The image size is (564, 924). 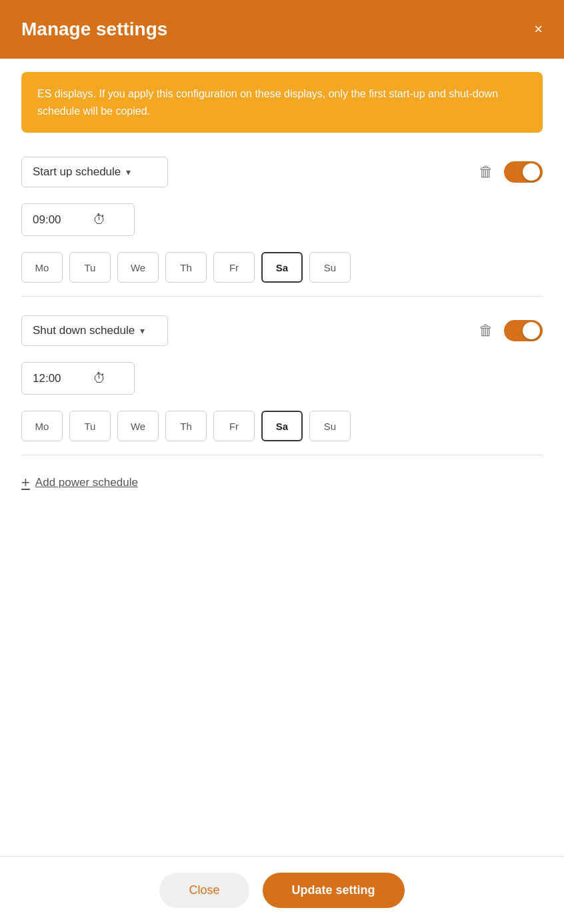 I want to click on shutdown-day-sa: Sa, so click(x=282, y=426).